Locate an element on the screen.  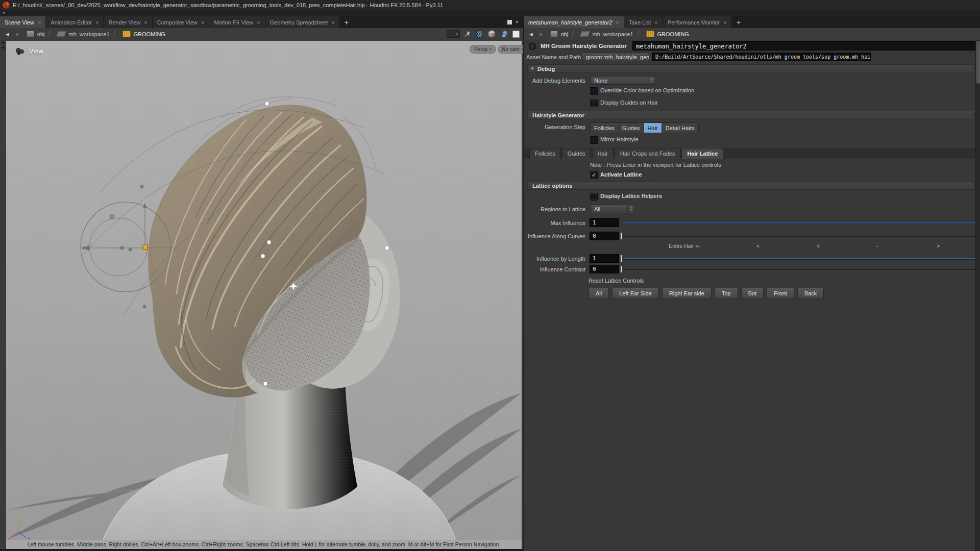
debug-section-header: ▼ Debug is located at coordinates (751, 68).